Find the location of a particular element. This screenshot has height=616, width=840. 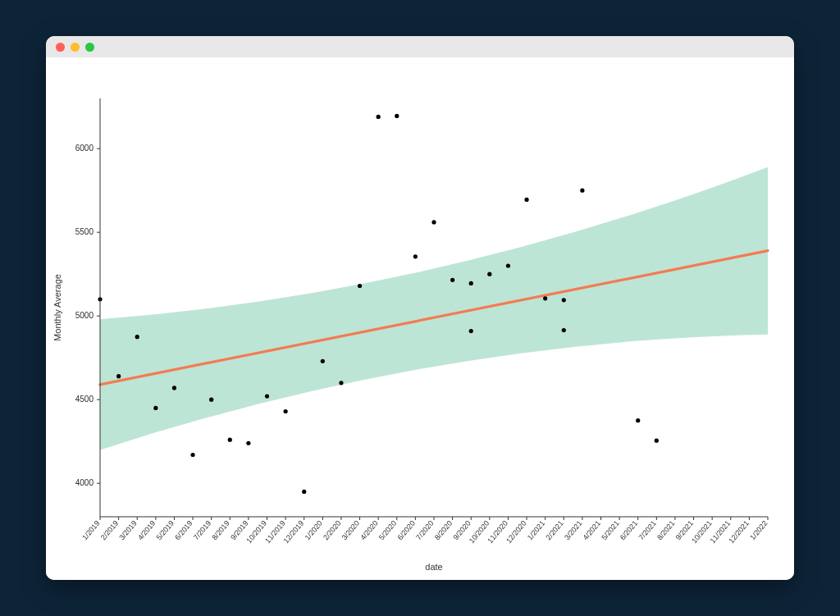

x-tick-label: 1/2019 is located at coordinates (90, 531).